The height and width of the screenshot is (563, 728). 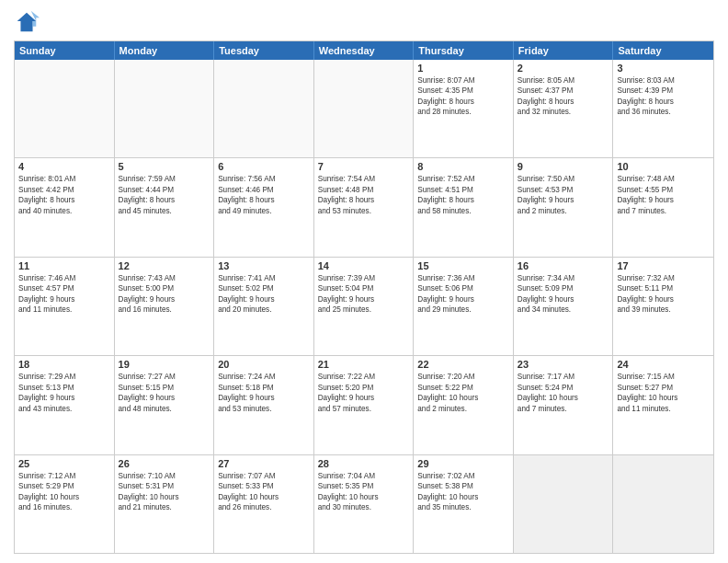 I want to click on day-number: 20, so click(x=264, y=364).